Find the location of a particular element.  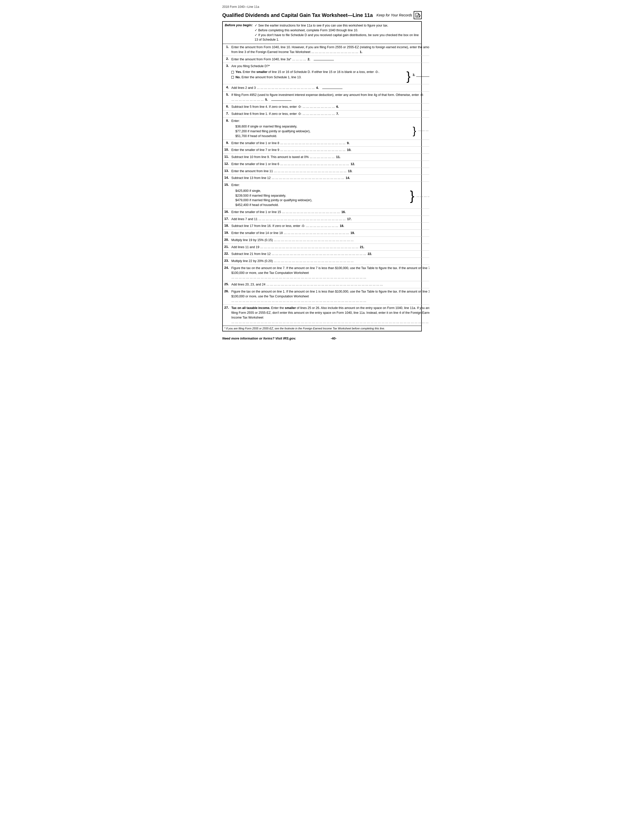

row-num: 2. is located at coordinates (226, 60).